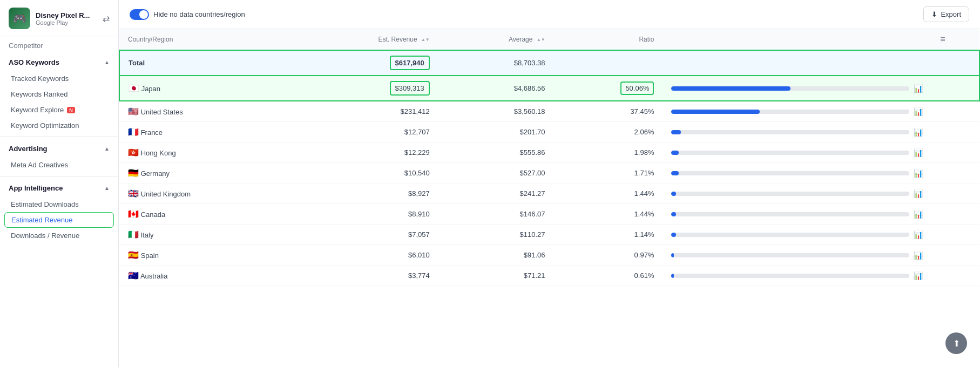 This screenshot has width=980, height=367. Describe the element at coordinates (496, 194) in the screenshot. I see `average-cell: $241.27` at that location.